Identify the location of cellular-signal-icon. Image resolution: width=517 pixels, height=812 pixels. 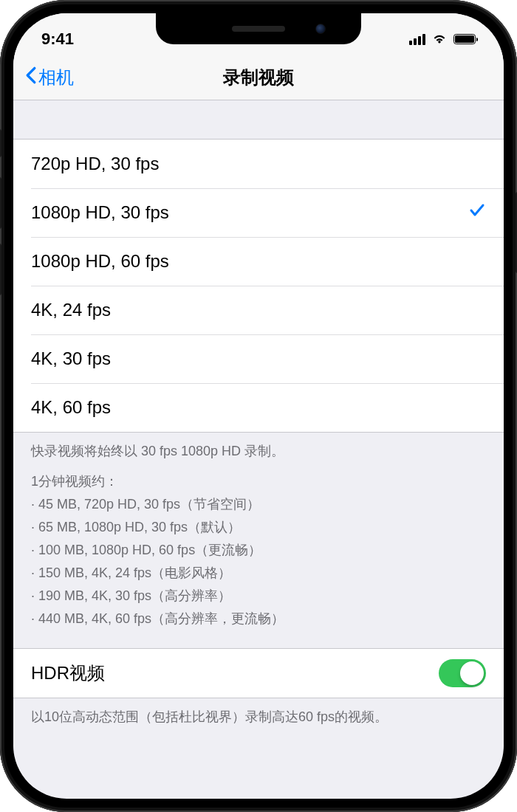
(417, 40).